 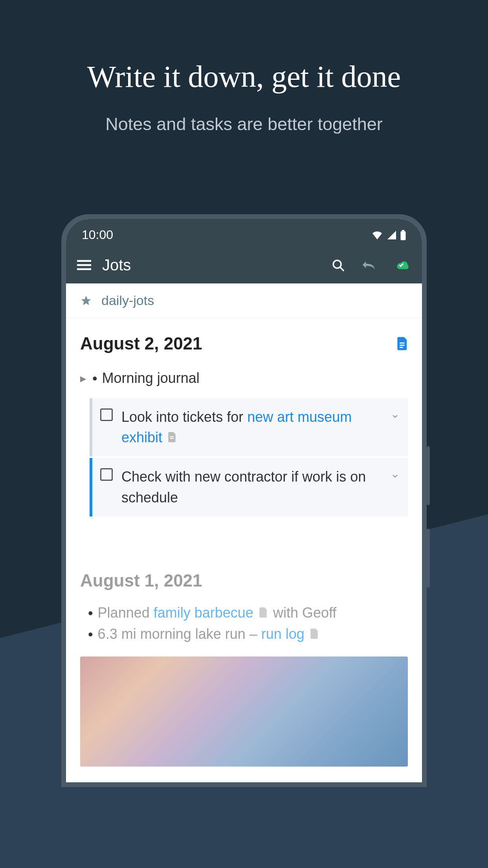 What do you see at coordinates (403, 235) in the screenshot?
I see `battery-icon` at bounding box center [403, 235].